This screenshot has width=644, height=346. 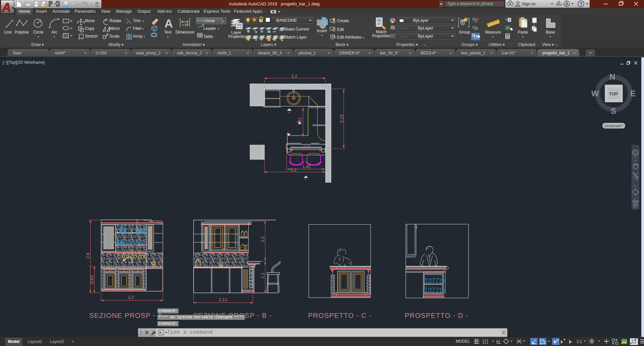 What do you see at coordinates (92, 280) in the screenshot?
I see `svg-text: 0,93` at bounding box center [92, 280].